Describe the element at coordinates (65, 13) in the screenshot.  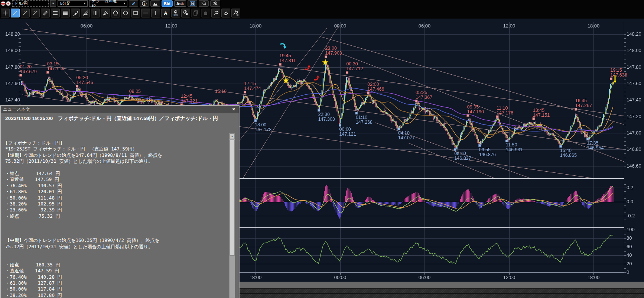
I see `tool-fibo-extension` at that location.